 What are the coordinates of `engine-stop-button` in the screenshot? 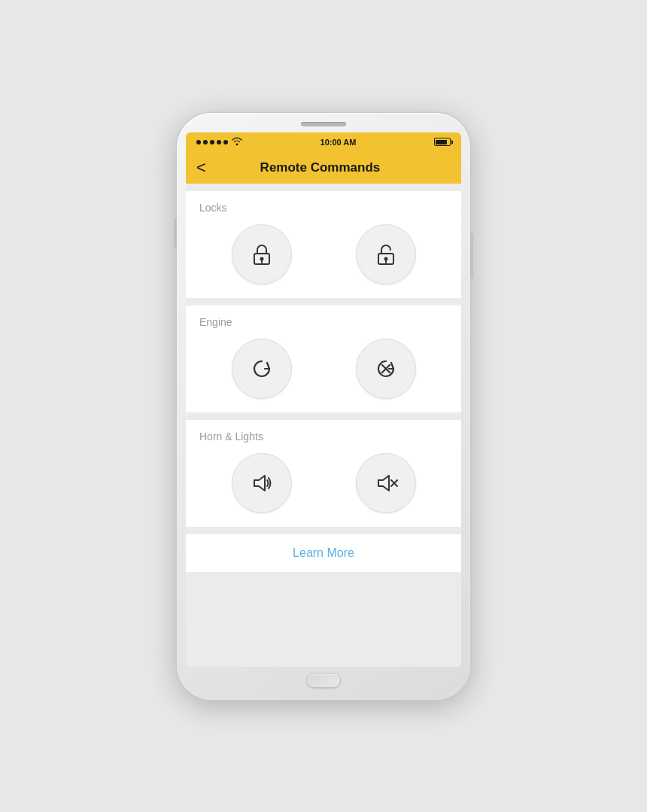 It's located at (386, 369).